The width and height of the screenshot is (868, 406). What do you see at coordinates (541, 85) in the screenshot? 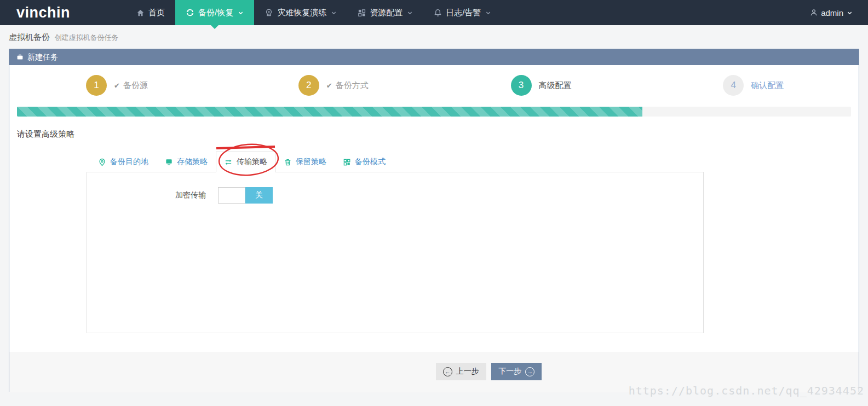
I see `step-advanced-config: 3 高级配置` at bounding box center [541, 85].